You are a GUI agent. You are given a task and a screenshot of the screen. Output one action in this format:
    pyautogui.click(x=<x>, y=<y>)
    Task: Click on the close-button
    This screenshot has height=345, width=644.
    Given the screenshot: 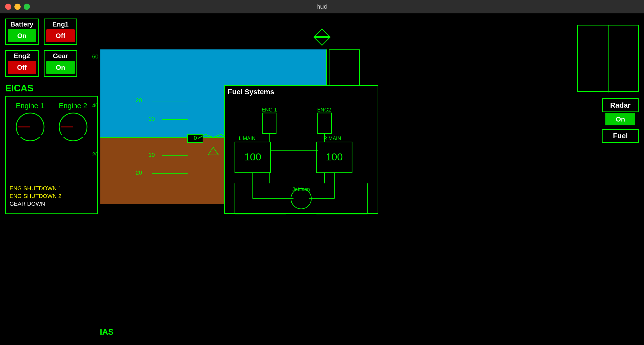 What is the action you would take?
    pyautogui.click(x=8, y=7)
    